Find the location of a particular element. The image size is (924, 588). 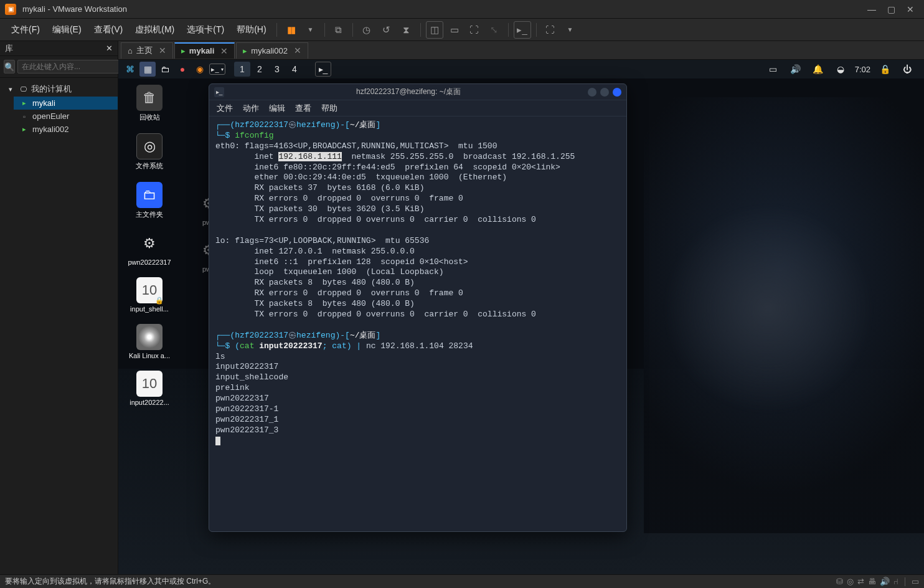

disk-icon: ⛁ is located at coordinates (839, 582).